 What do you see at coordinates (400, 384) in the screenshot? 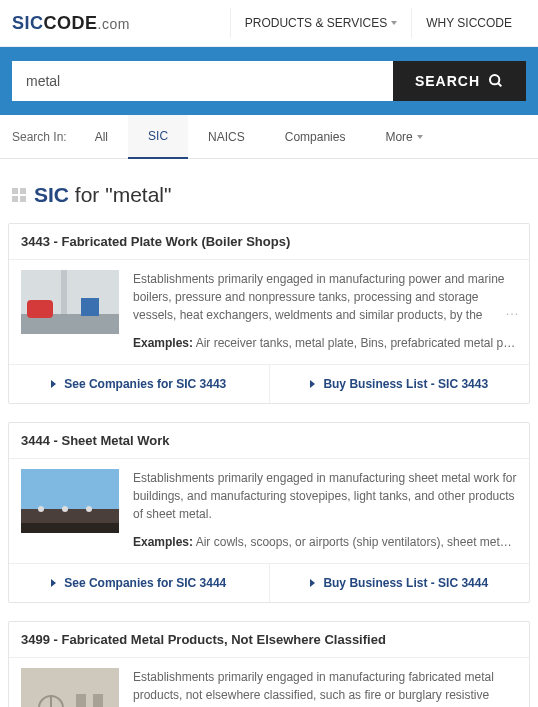
I see `buy-list-button: Buy Business List - SIC 3443` at bounding box center [400, 384].